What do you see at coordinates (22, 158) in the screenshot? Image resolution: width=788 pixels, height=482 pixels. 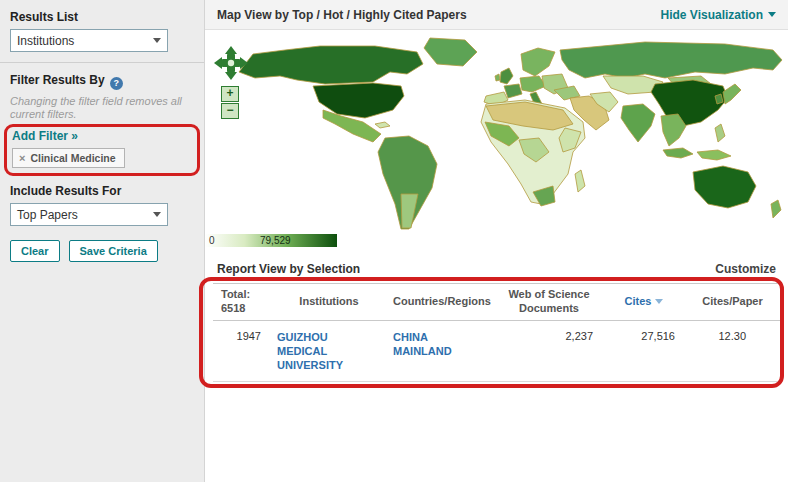 I see `remove-filter-icon: ×` at bounding box center [22, 158].